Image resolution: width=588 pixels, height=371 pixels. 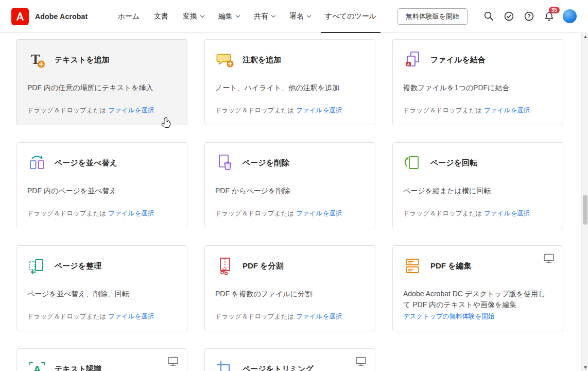 What do you see at coordinates (585, 210) in the screenshot?
I see `scrollbar-thumb` at bounding box center [585, 210].